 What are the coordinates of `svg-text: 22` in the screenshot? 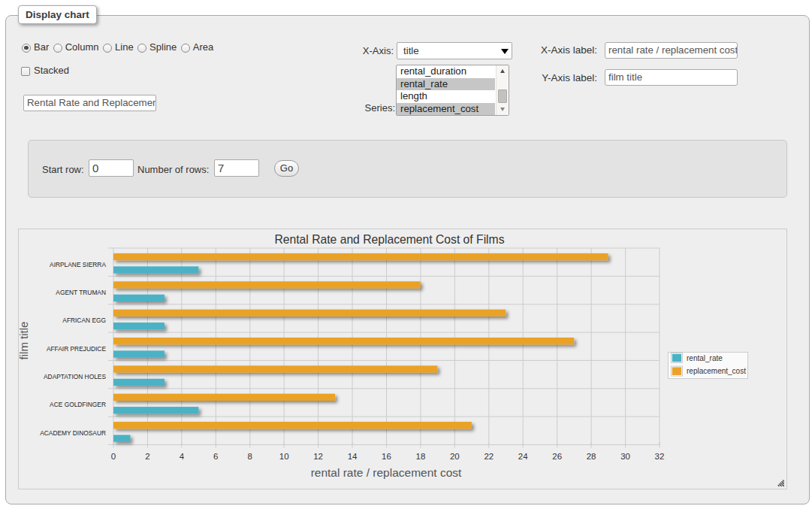 It's located at (488, 456).